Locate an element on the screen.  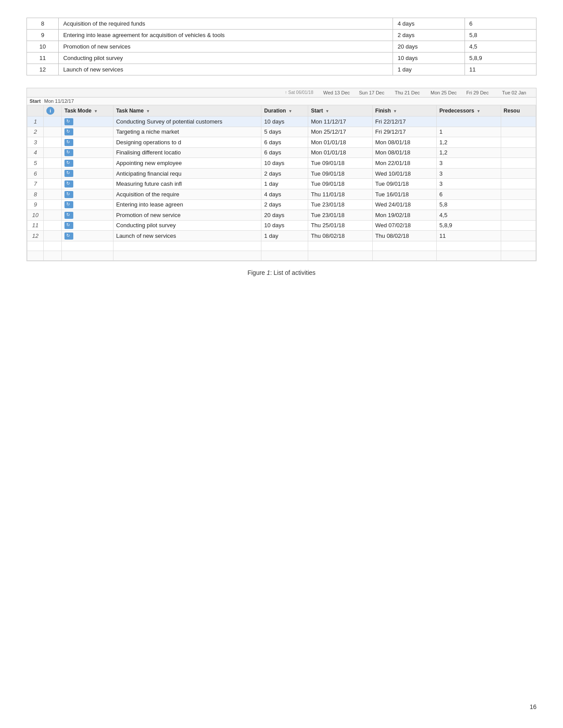
date-thu21: Thu 21 Dec is located at coordinates (411, 93).